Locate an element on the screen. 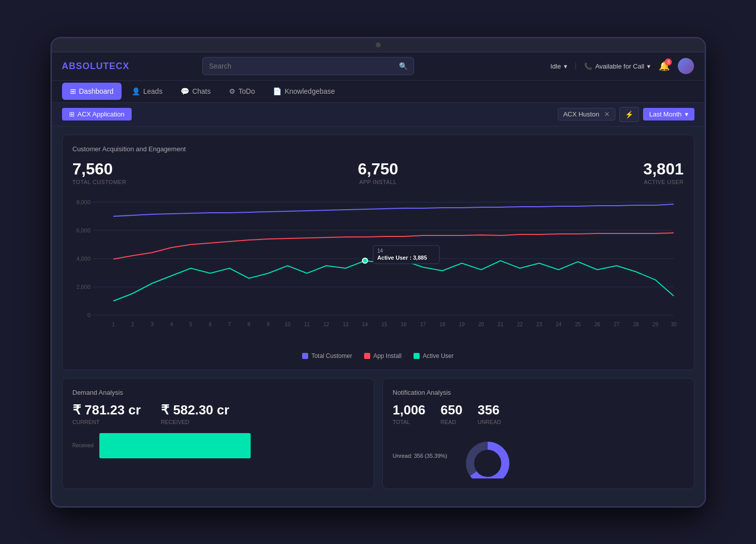 This screenshot has height=544, width=756. svg-text: 18 is located at coordinates (442, 325).